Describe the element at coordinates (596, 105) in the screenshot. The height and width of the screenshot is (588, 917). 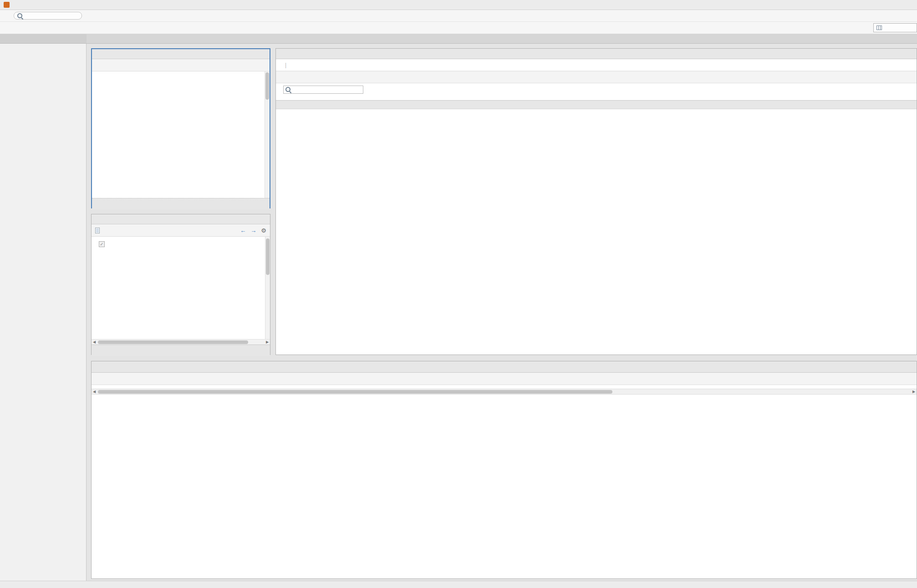
I see `details-section-title` at that location.